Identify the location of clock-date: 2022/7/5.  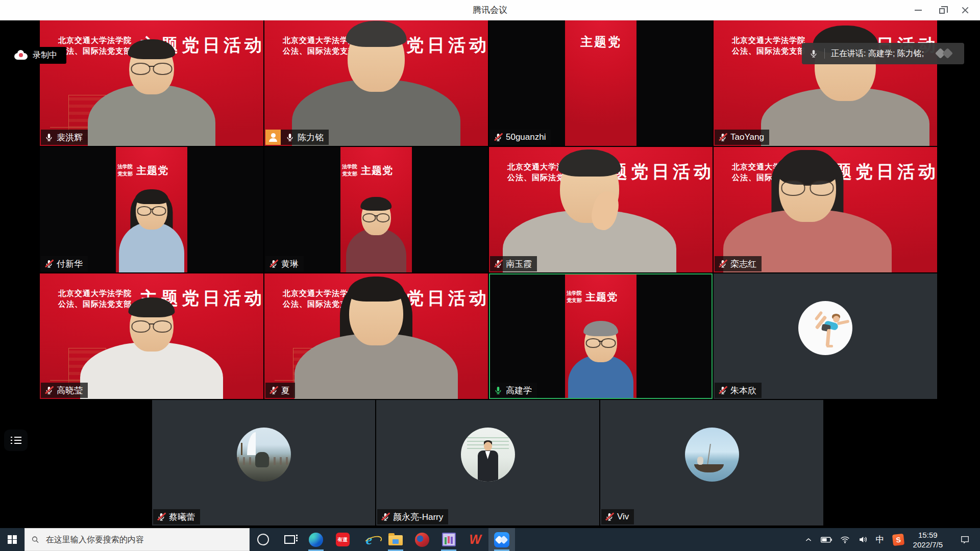
(928, 545).